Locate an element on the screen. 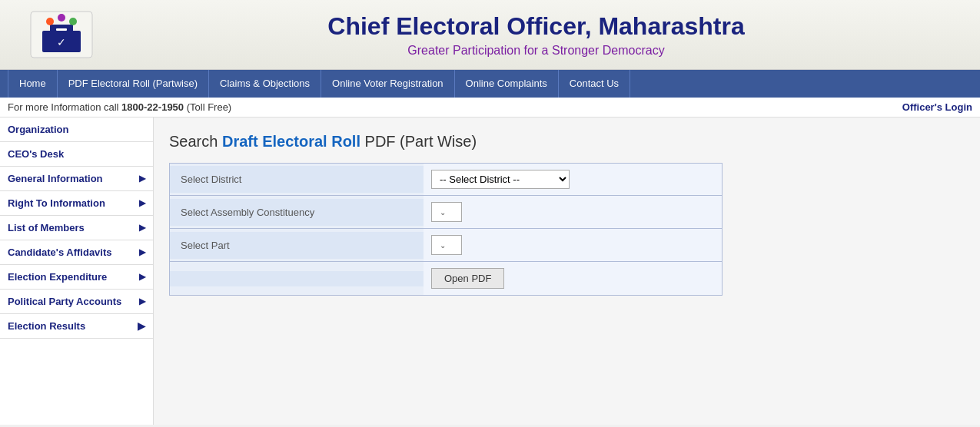 This screenshot has height=427, width=980. toll-free-info: For more Information call 1800-22-1950 (… is located at coordinates (120, 108).